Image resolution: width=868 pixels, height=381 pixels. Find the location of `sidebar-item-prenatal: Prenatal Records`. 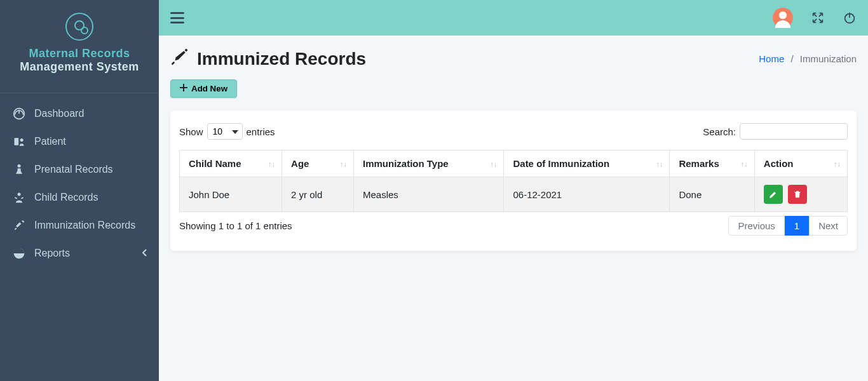

sidebar-item-prenatal: Prenatal Records is located at coordinates (79, 170).